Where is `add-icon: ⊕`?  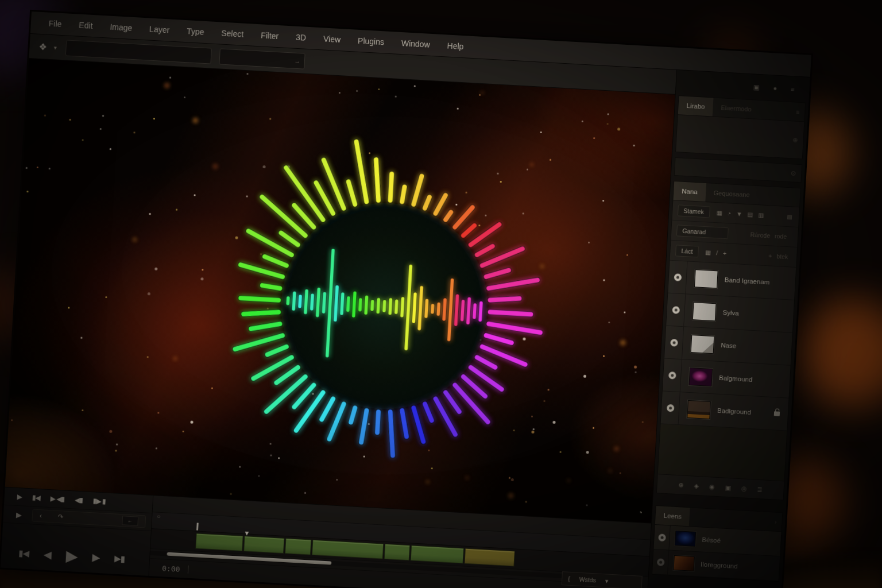 add-icon: ⊕ is located at coordinates (795, 140).